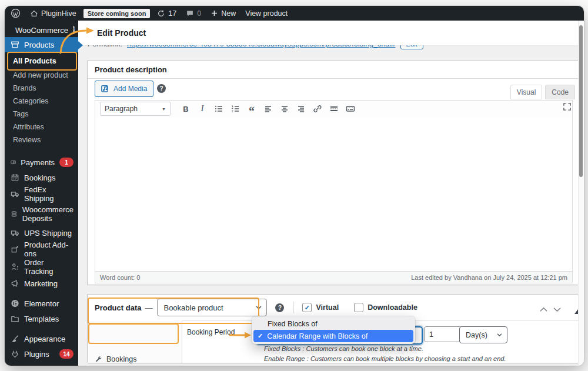 The width and height of the screenshot is (588, 371). What do you see at coordinates (581, 193) in the screenshot?
I see `scrollbar-track` at bounding box center [581, 193].